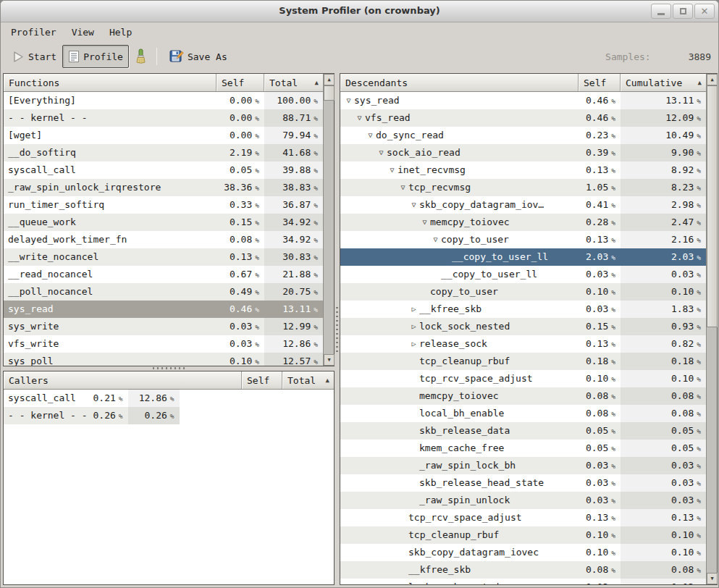 This screenshot has width=719, height=588. What do you see at coordinates (164, 153) in the screenshot?
I see `table-row: __do_softirq2.19%41.68%` at bounding box center [164, 153].